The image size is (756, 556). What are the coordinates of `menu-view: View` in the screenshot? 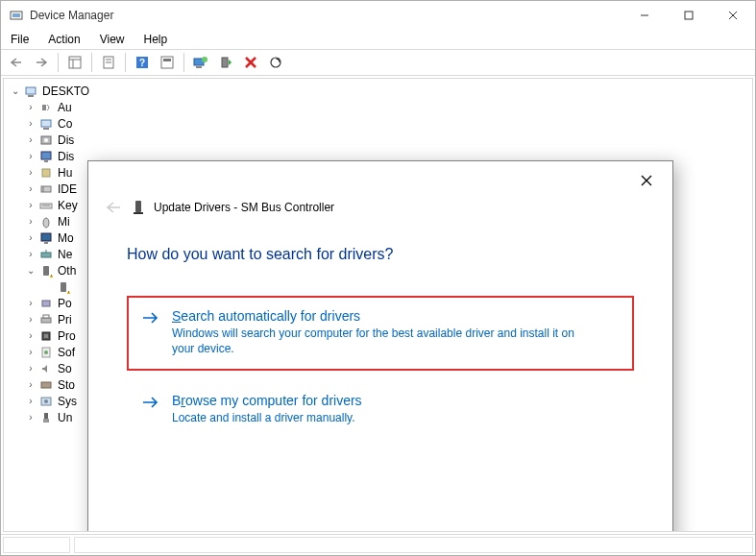 It's located at (112, 39).